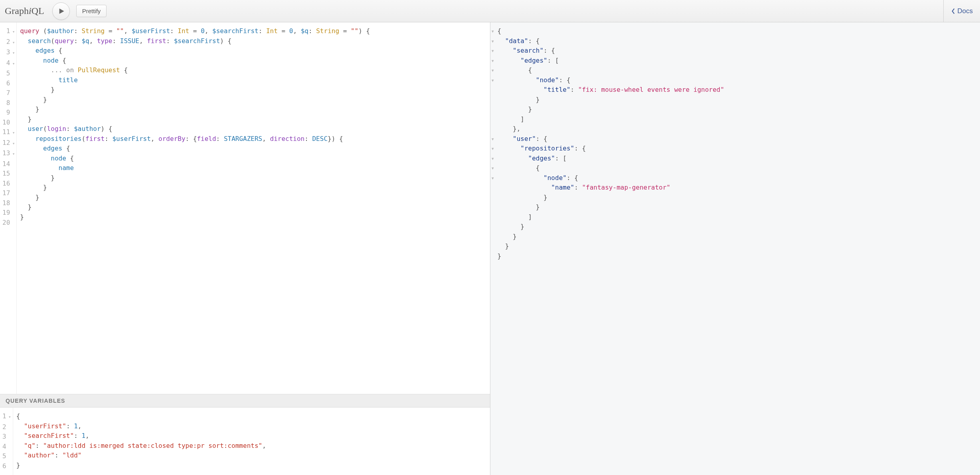 This screenshot has height=475, width=980. What do you see at coordinates (962, 11) in the screenshot?
I see `docs-button: Docs` at bounding box center [962, 11].